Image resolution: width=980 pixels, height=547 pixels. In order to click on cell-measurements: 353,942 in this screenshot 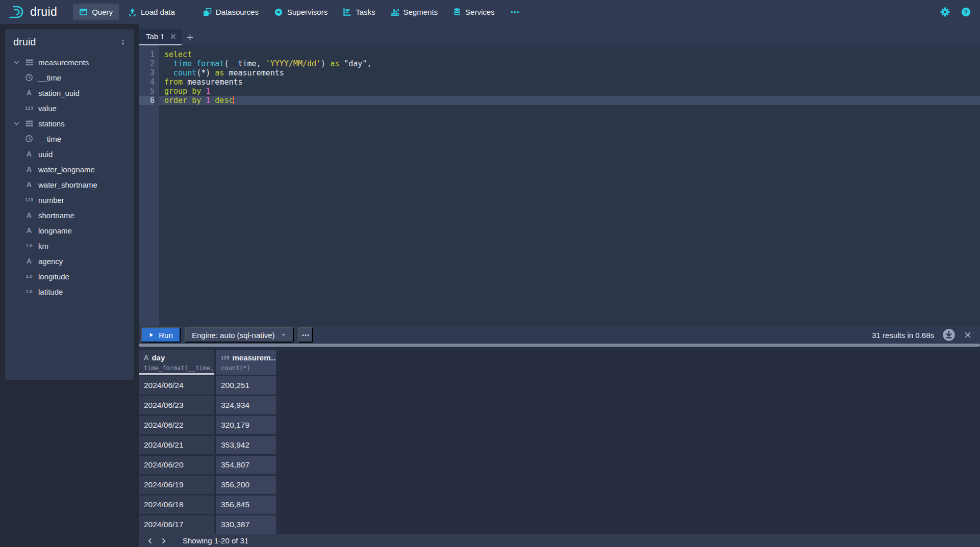, I will do `click(246, 445)`.